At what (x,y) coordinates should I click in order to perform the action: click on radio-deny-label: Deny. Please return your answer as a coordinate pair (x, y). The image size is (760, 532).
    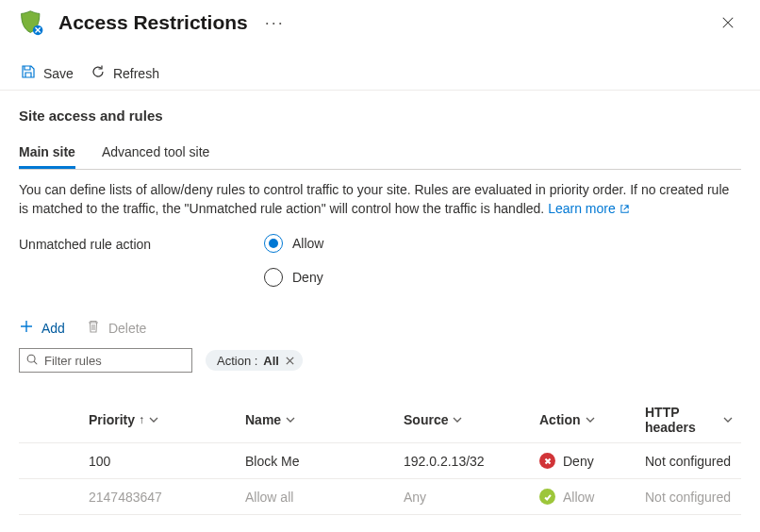
    Looking at the image, I should click on (307, 277).